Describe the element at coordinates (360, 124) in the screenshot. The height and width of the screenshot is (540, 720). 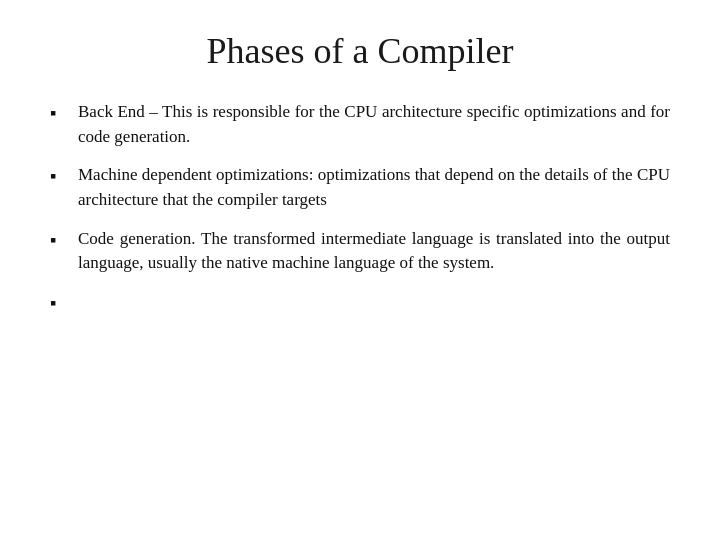
I see `bullet-item-1: ▪ Back End – This is responsible for the…` at that location.